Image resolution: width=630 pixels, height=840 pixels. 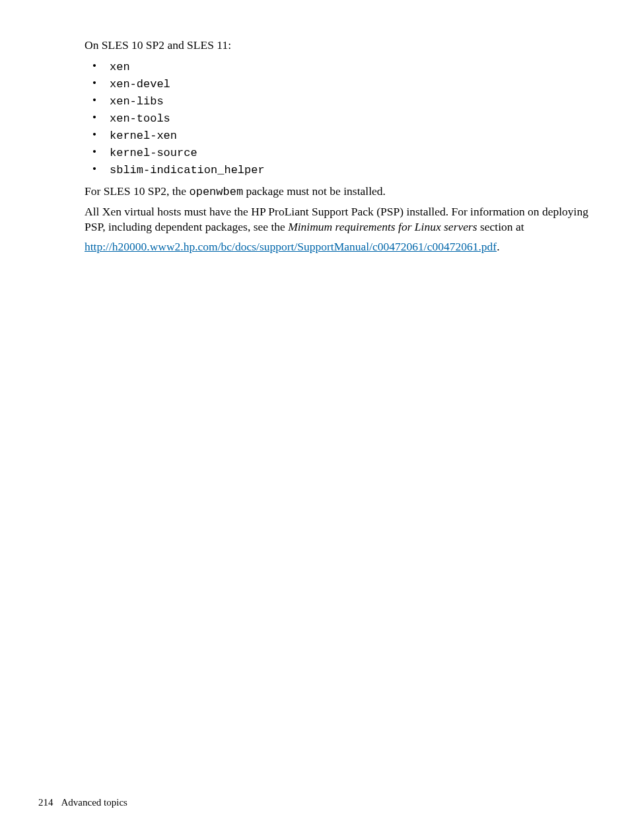 What do you see at coordinates (94, 802) in the screenshot?
I see `section-title: Advanced topics` at bounding box center [94, 802].